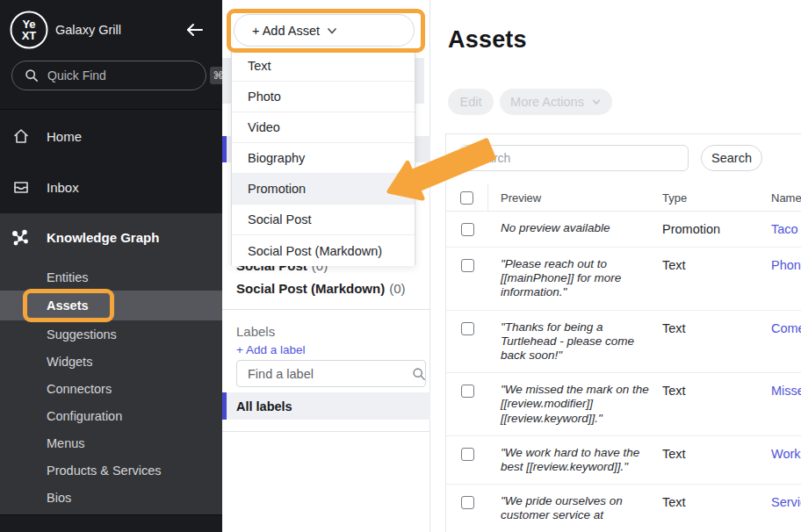 This screenshot has height=532, width=801. What do you see at coordinates (574, 158) in the screenshot?
I see `assets-search-input` at bounding box center [574, 158].